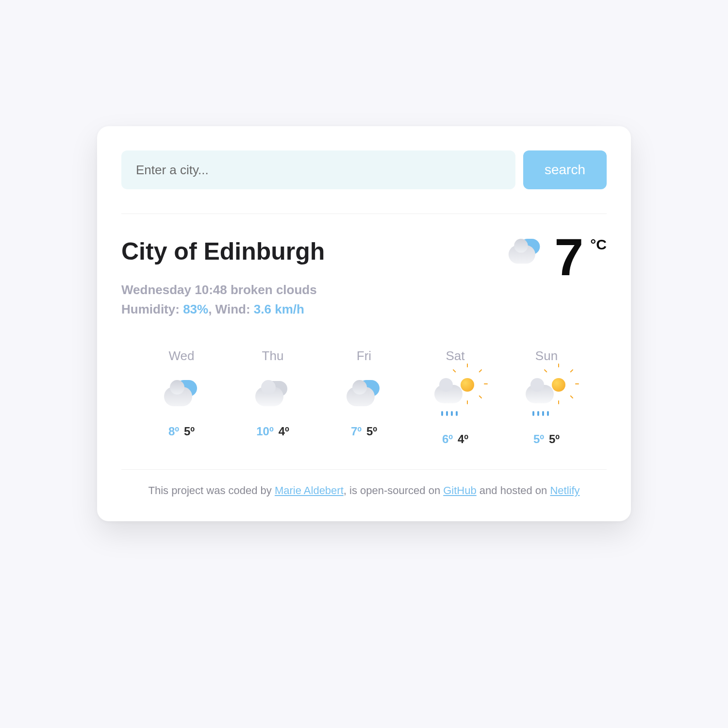 Image resolution: width=728 pixels, height=728 pixels. What do you see at coordinates (513, 490) in the screenshot?
I see `footer-mid2: and hosted on` at bounding box center [513, 490].